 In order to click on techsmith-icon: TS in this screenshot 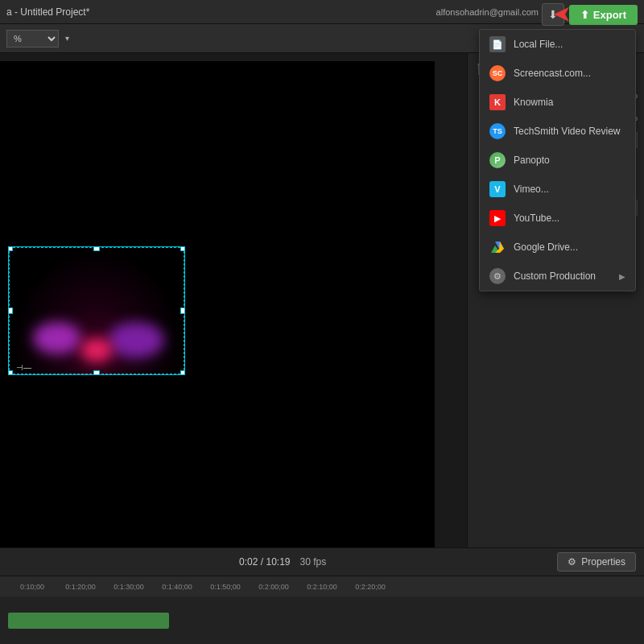, I will do `click(497, 131)`.